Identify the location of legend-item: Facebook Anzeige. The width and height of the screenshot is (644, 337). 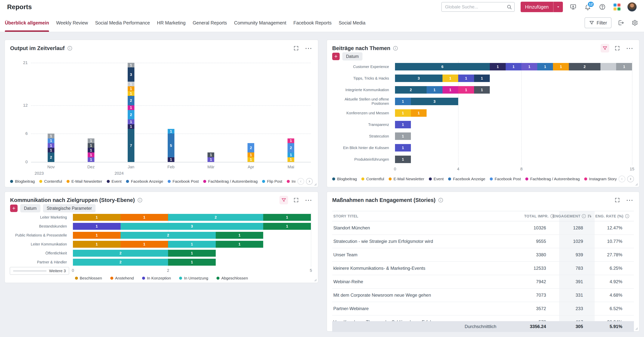
(144, 181).